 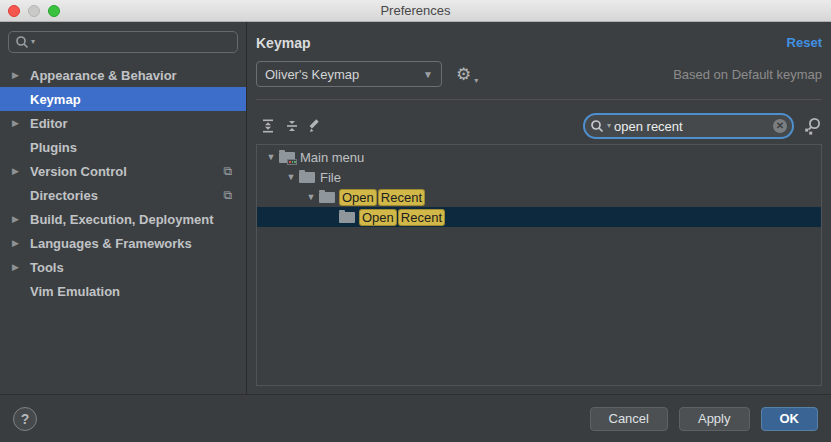 What do you see at coordinates (692, 126) in the screenshot?
I see `action-search-input` at bounding box center [692, 126].